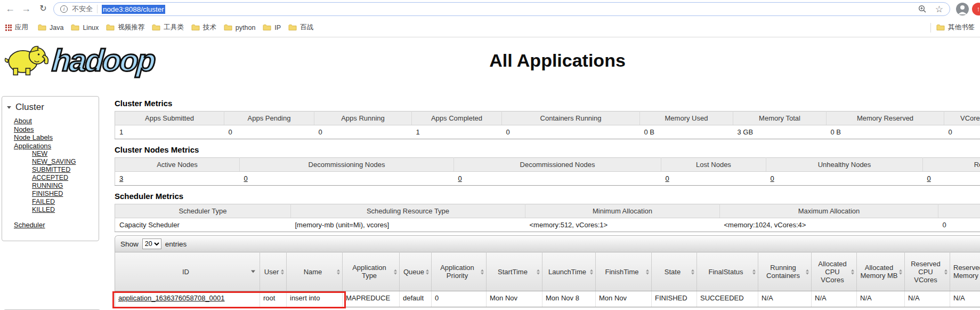  I want to click on column-header-label: Apps Submitted, so click(169, 118).